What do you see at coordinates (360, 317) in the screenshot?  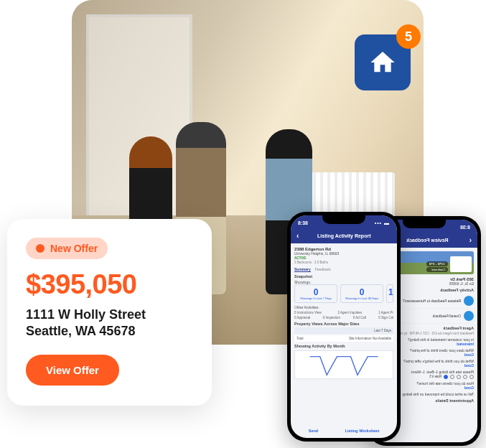 I see `act-r2c: 0 Ad Call` at bounding box center [360, 317].